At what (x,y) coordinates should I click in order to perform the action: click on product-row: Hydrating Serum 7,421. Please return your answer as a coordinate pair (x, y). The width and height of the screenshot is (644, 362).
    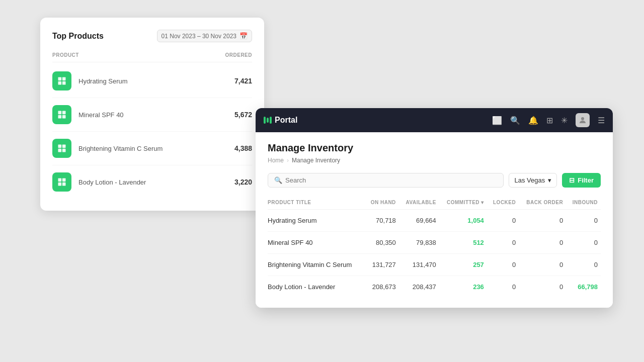
    Looking at the image, I should click on (152, 81).